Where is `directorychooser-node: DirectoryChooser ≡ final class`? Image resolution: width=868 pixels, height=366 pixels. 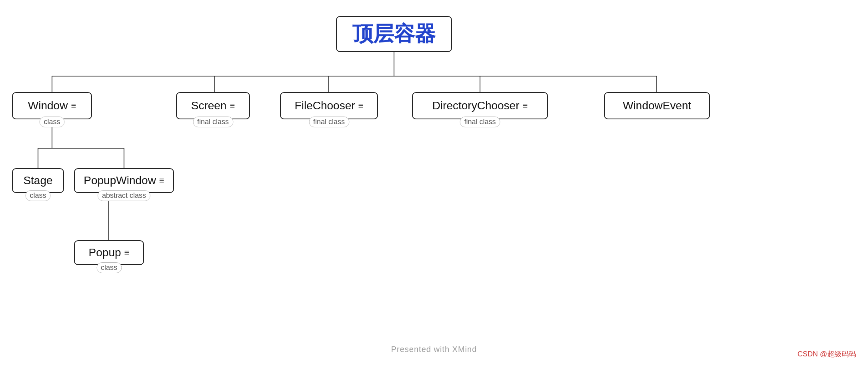 directorychooser-node: DirectoryChooser ≡ final class is located at coordinates (480, 106).